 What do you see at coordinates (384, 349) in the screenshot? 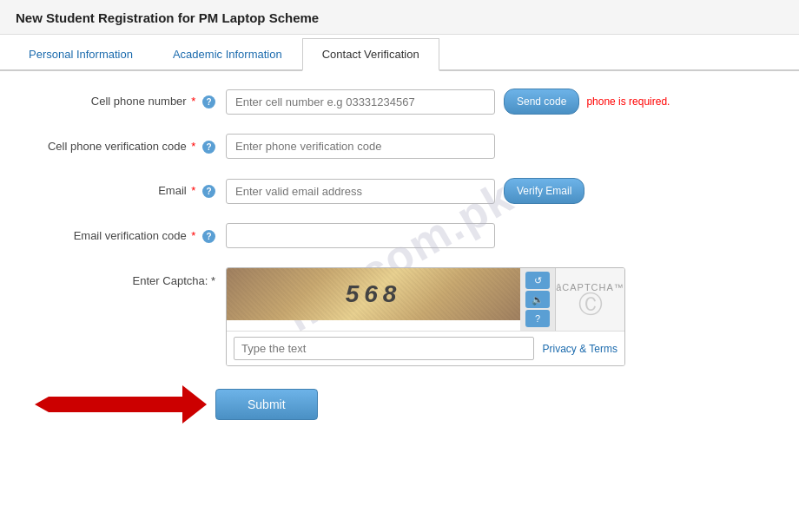
I see `captcha-type-input` at bounding box center [384, 349].